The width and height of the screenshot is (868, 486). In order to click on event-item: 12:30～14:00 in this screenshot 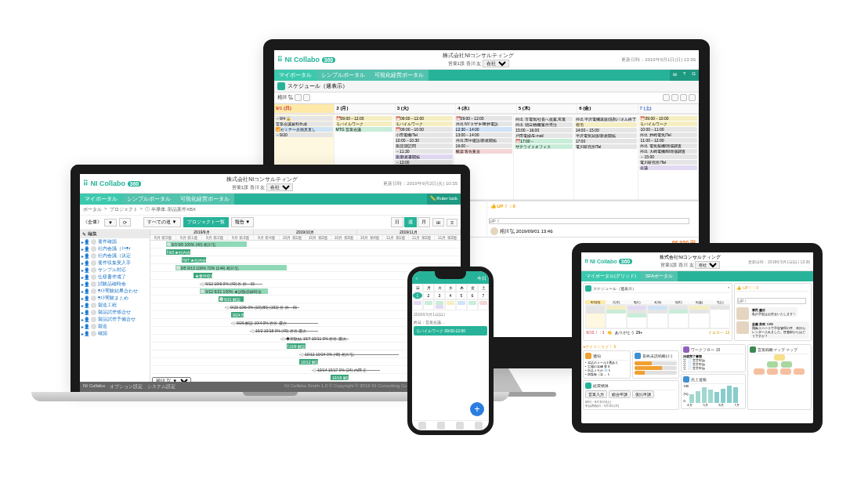, I will do `click(484, 129)`.